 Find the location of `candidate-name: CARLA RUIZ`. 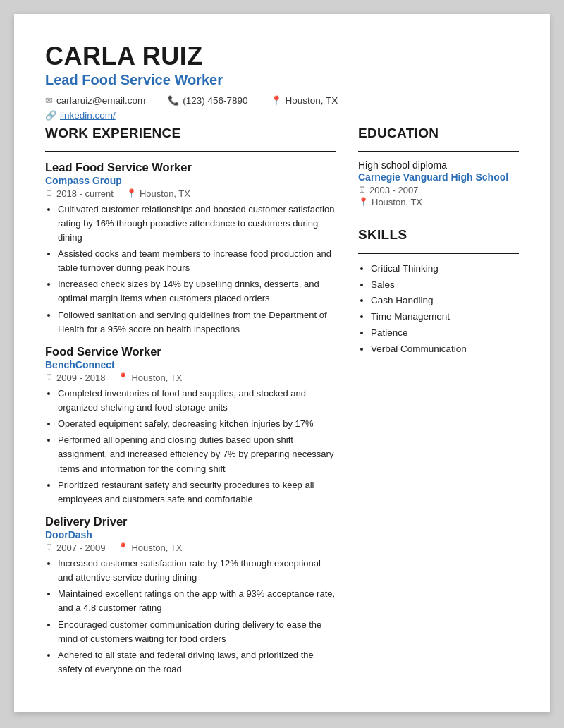

candidate-name: CARLA RUIZ is located at coordinates (282, 56).